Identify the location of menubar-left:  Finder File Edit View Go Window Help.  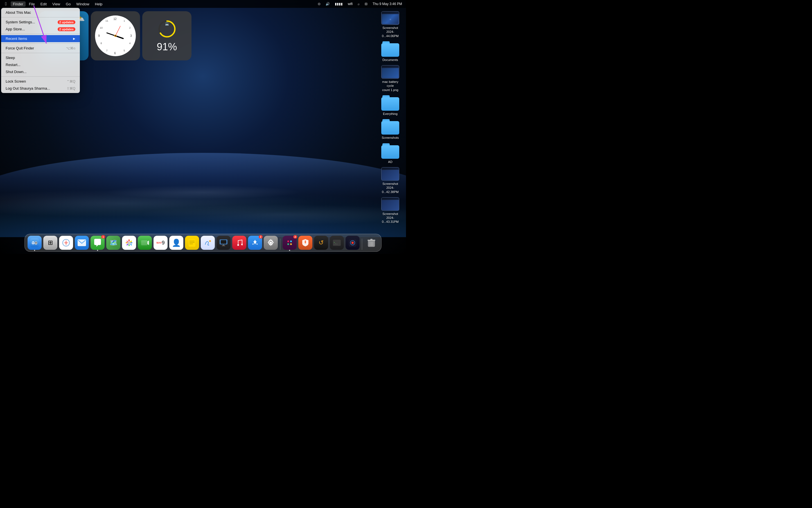
(53, 4).